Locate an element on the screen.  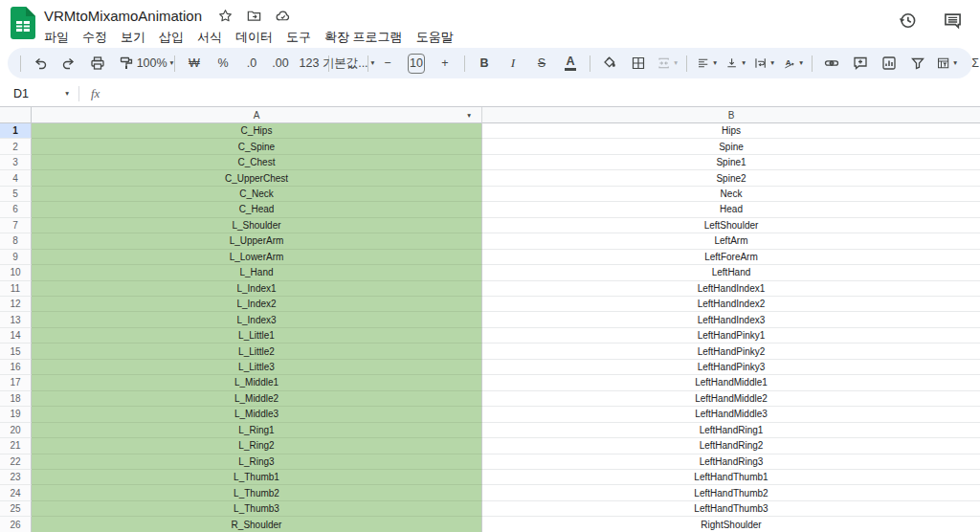
cell-A17: L_Middle1 is located at coordinates (256, 383).